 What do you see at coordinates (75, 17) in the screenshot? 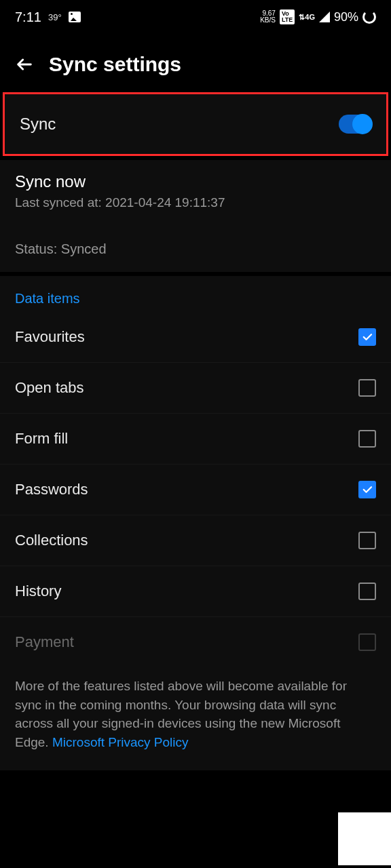
I see `picture-icon` at bounding box center [75, 17].